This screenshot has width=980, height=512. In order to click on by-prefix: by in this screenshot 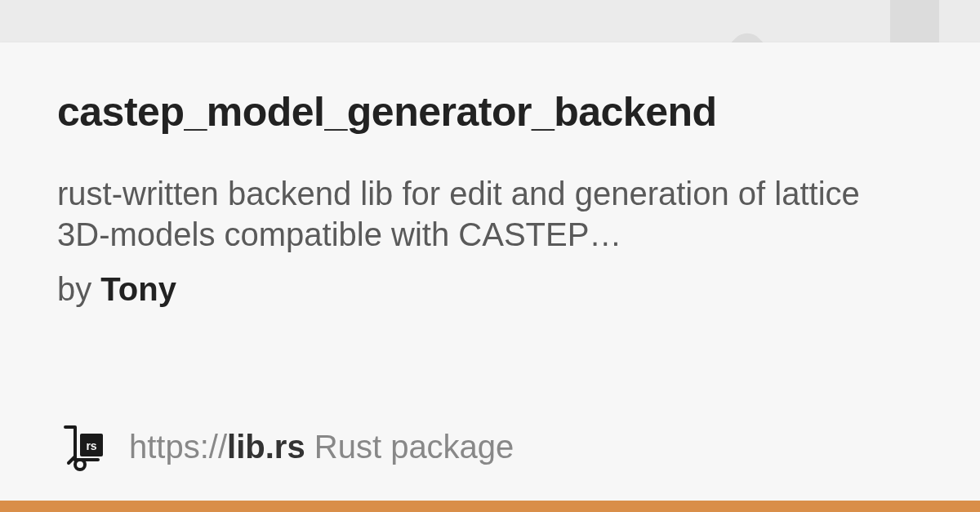, I will do `click(78, 289)`.